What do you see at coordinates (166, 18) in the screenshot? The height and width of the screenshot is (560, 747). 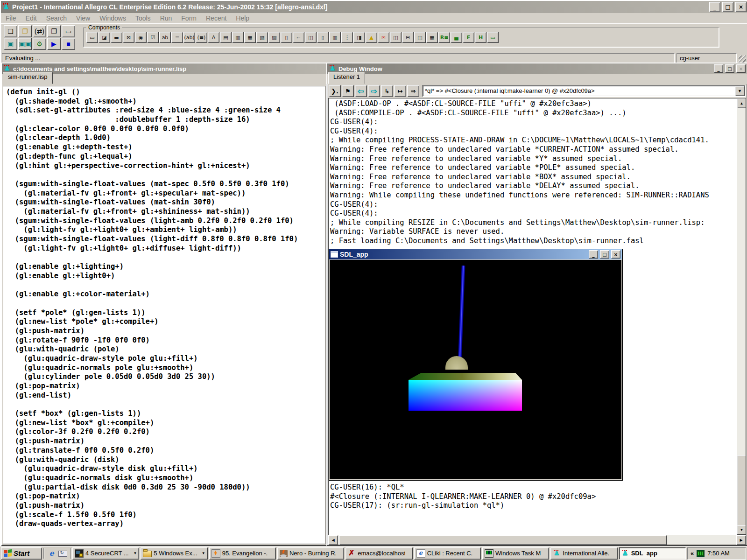 I see `menu-item: Run` at bounding box center [166, 18].